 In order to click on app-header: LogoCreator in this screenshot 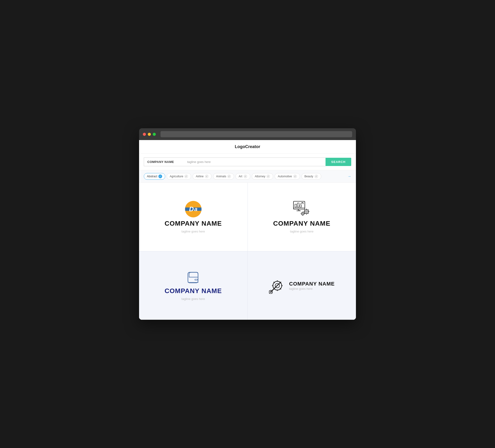, I will do `click(248, 147)`.